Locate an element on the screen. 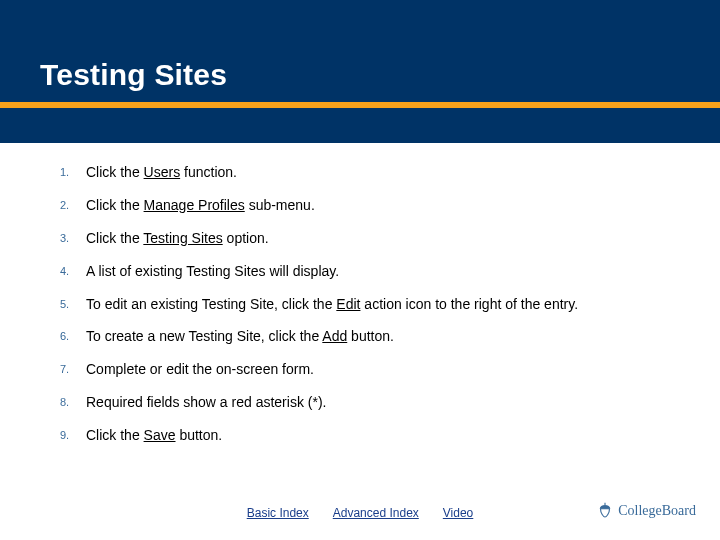 The height and width of the screenshot is (540, 720). step-text: Click the Manage Profiles sub-menu. is located at coordinates (383, 206).